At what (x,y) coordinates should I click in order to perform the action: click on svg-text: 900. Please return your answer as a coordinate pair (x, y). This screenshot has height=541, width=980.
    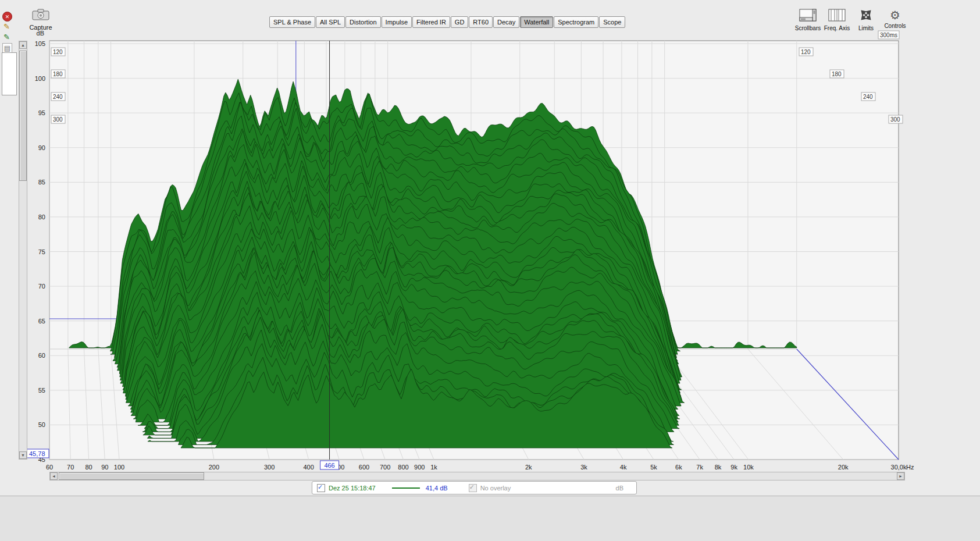
    Looking at the image, I should click on (419, 467).